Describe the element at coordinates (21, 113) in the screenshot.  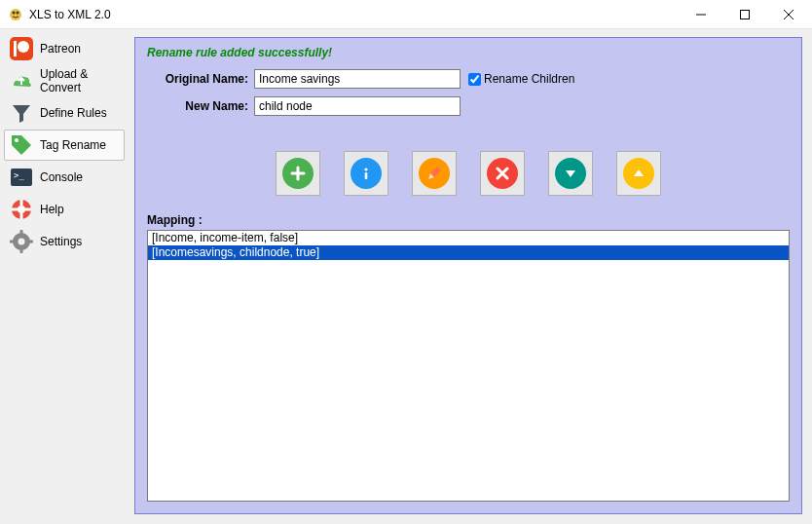
I see `funnel-icon` at that location.